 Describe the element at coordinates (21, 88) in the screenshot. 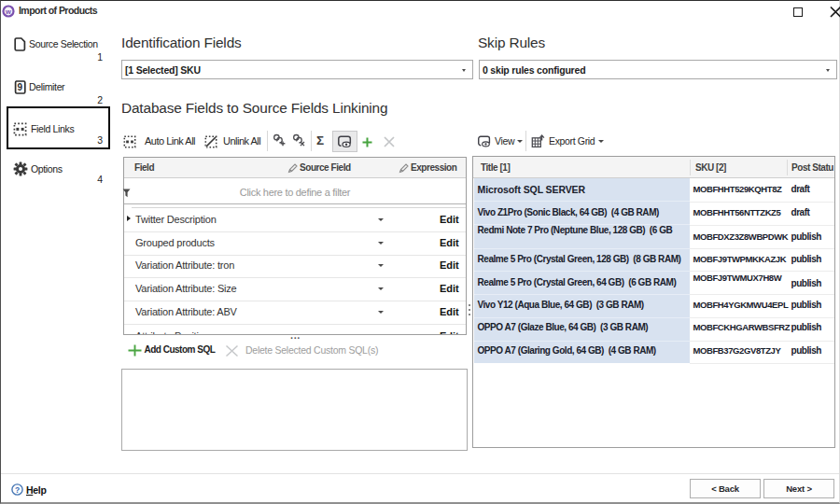

I see `svg-text: 9` at that location.